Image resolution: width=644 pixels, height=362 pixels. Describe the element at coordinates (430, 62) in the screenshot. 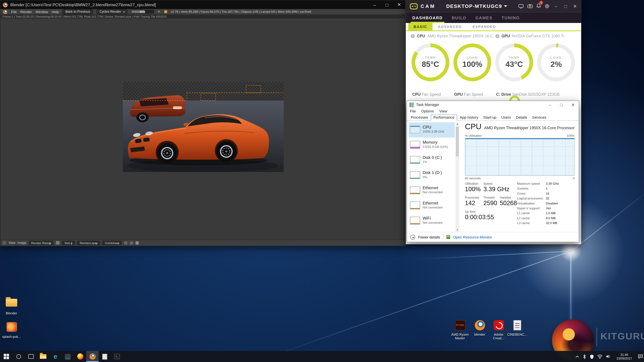

I see `cpu-temp-gauge: TEMP 85°C` at that location.